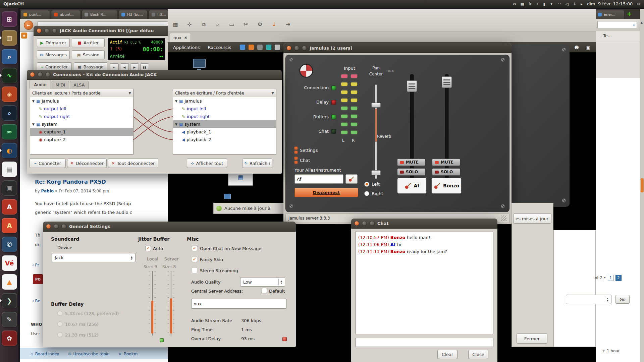 Image resolution: width=644 pixels, height=362 pixels. What do you see at coordinates (53, 43) in the screenshot?
I see `start-button: ▶Démarrer` at bounding box center [53, 43].